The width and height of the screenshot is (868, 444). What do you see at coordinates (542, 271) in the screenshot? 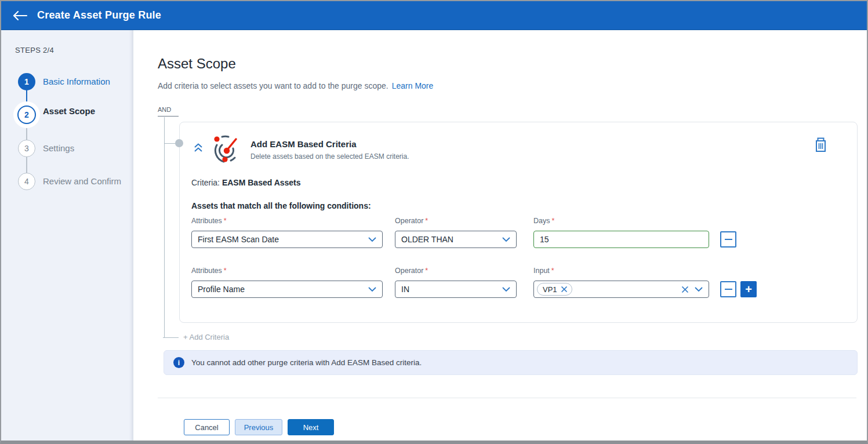
I see `label-text: Input` at bounding box center [542, 271].